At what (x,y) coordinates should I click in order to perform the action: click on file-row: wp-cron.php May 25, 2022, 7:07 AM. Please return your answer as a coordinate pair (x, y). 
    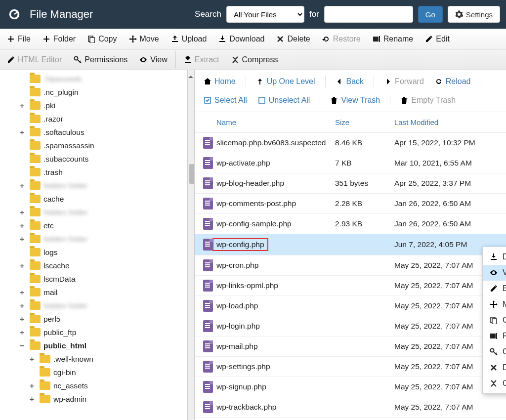
    Looking at the image, I should click on (350, 266).